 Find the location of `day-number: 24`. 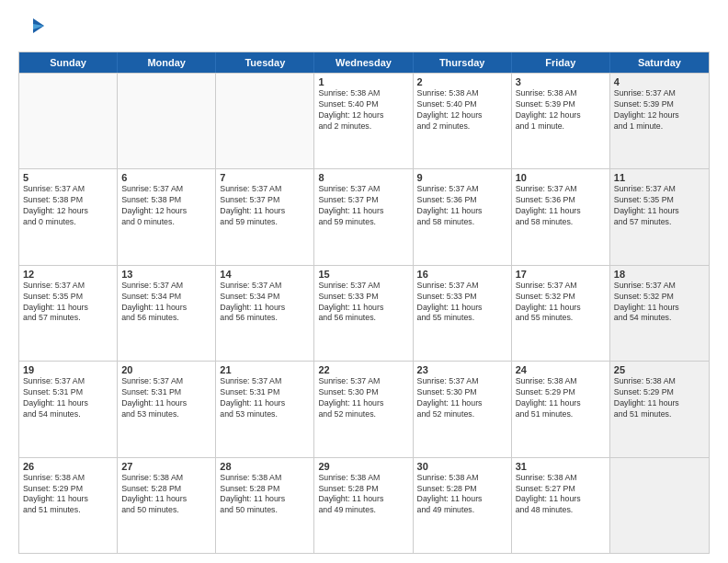

day-number: 24 is located at coordinates (561, 370).